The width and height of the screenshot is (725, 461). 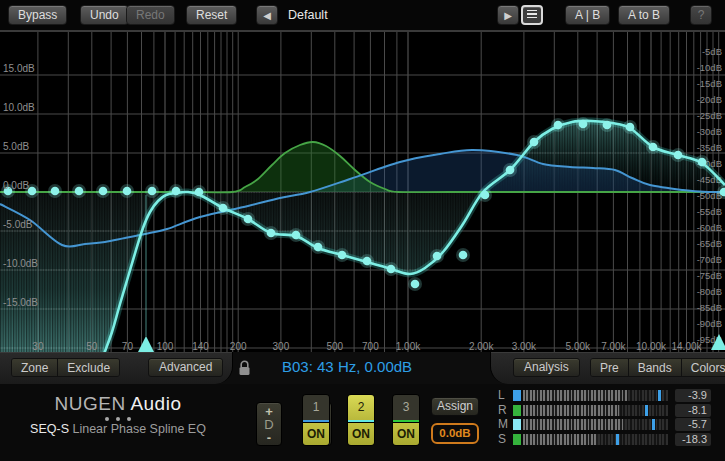 I want to click on logo: NUGEN Audio, so click(x=118, y=404).